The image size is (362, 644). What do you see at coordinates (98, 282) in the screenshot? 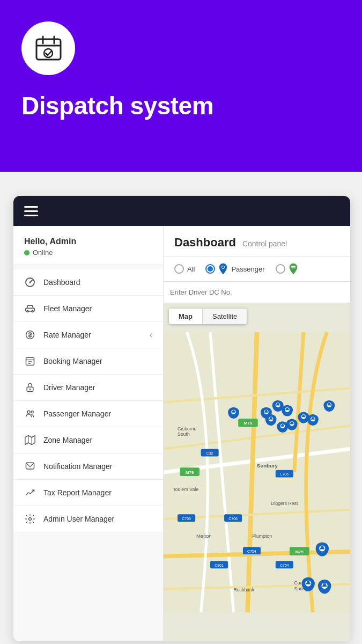
I see `sidebar-item-dashboard-label: Dashboard` at bounding box center [98, 282].